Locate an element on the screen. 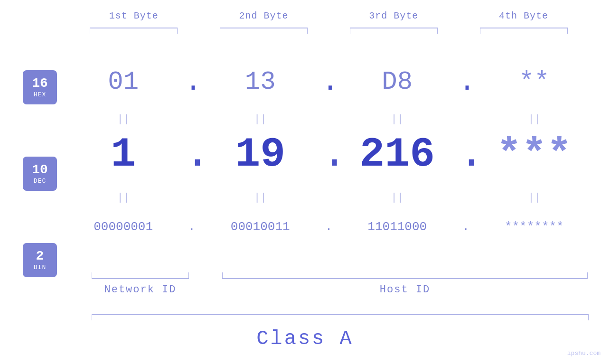 The height and width of the screenshot is (364, 610). bin-row: 00000001 . 00010011 . 11011000 . *******… is located at coordinates (328, 227).